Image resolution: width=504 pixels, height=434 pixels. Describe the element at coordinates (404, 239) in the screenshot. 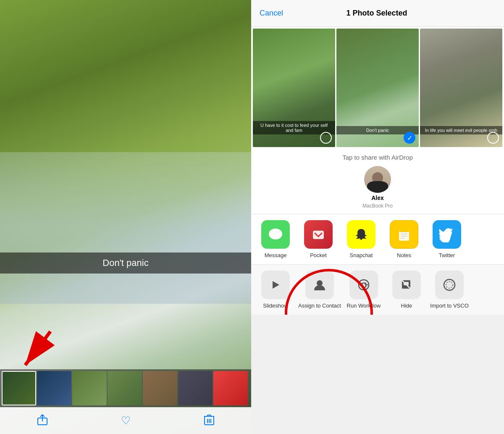

I see `notes-app-item: Notes` at that location.